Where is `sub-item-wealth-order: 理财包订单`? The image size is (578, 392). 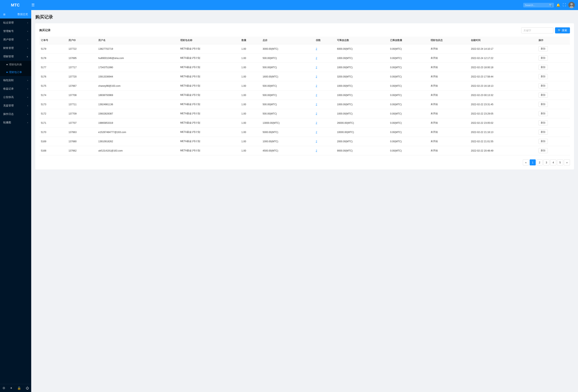 sub-item-wealth-order: 理财包订单 is located at coordinates (16, 72).